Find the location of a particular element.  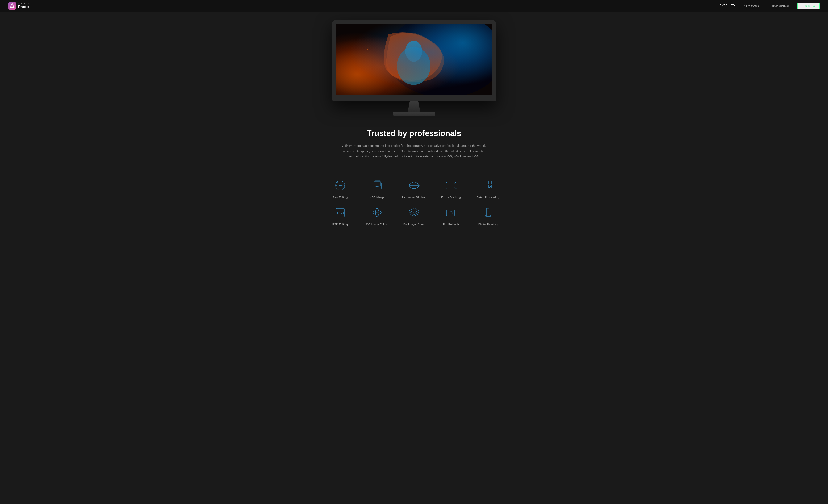

360-editing-label: 360 Image Editing is located at coordinates (377, 224).